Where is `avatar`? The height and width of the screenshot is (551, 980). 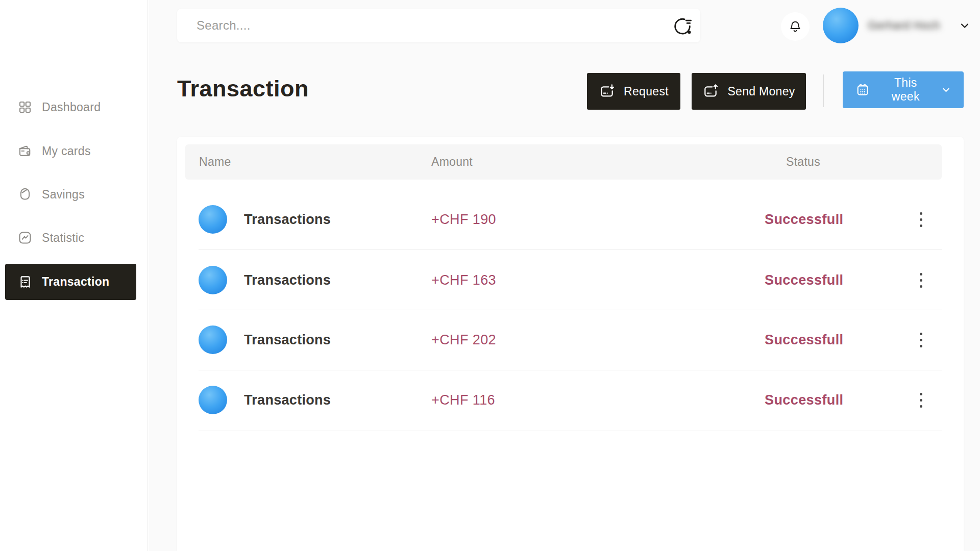
avatar is located at coordinates (841, 26).